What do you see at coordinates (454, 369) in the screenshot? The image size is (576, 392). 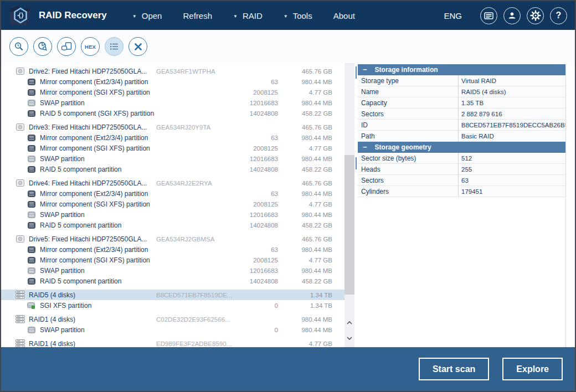 I see `start-scan-button: Start scan` at bounding box center [454, 369].